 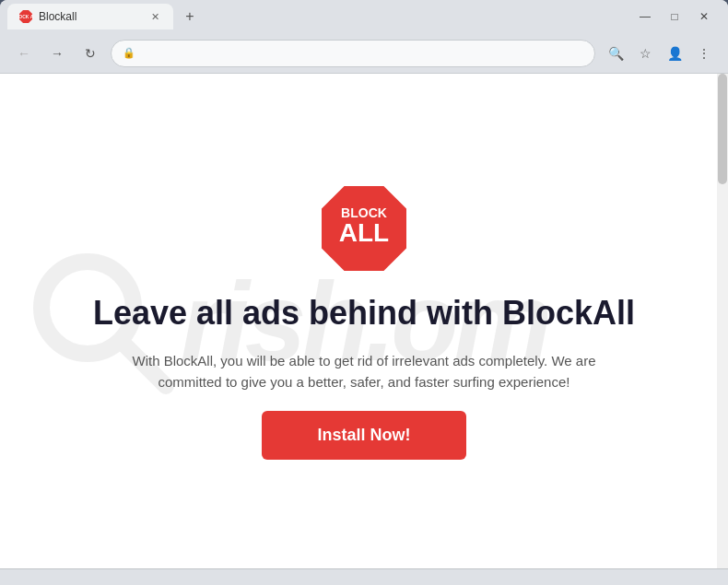 What do you see at coordinates (362, 53) in the screenshot?
I see `address-input` at bounding box center [362, 53].